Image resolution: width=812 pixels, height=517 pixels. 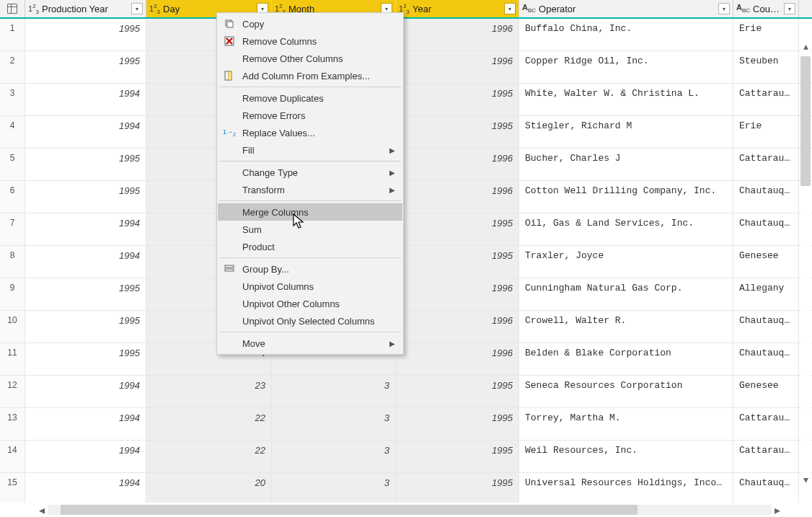 I want to click on table-row: 119951996Buffalo China, Inc.Erie, so click(x=406, y=35).